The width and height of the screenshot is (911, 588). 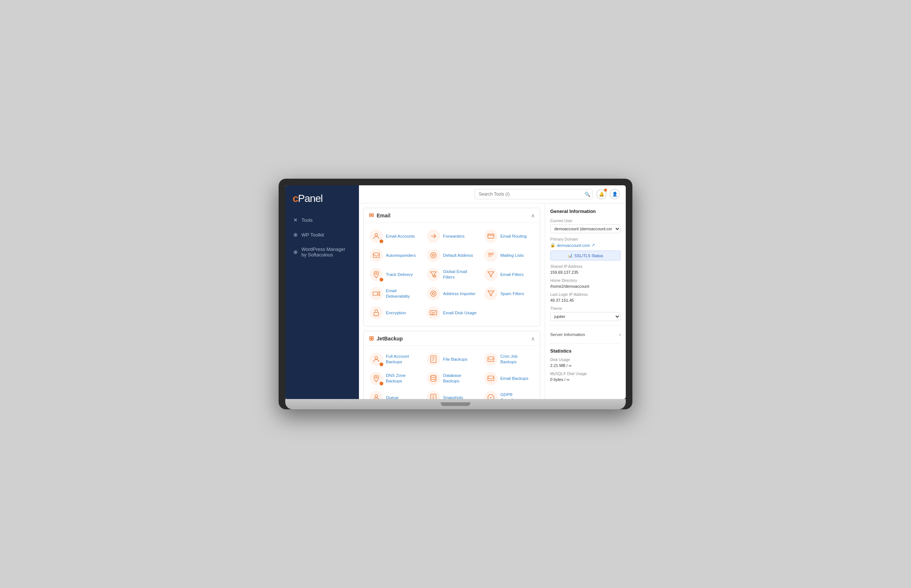 What do you see at coordinates (452, 359) in the screenshot?
I see `tool-file-backups: File Backups` at bounding box center [452, 359].